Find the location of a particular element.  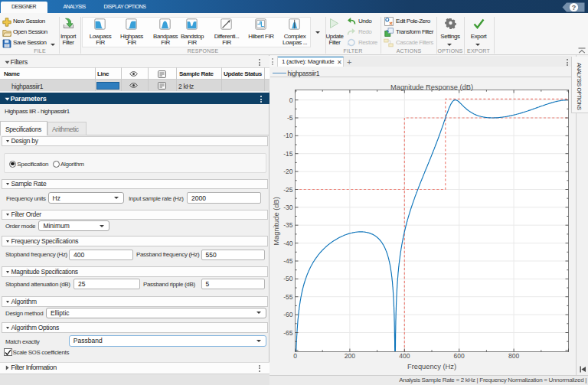

svg-text: -50 is located at coordinates (288, 279).